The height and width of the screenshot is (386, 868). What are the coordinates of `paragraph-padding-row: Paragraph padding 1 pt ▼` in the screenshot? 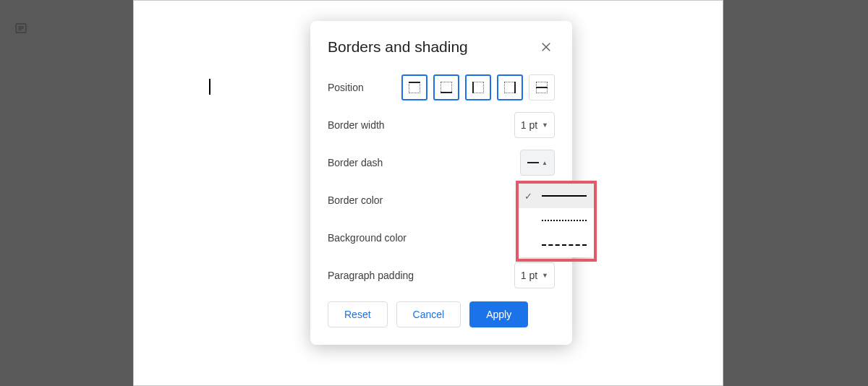 It's located at (441, 275).